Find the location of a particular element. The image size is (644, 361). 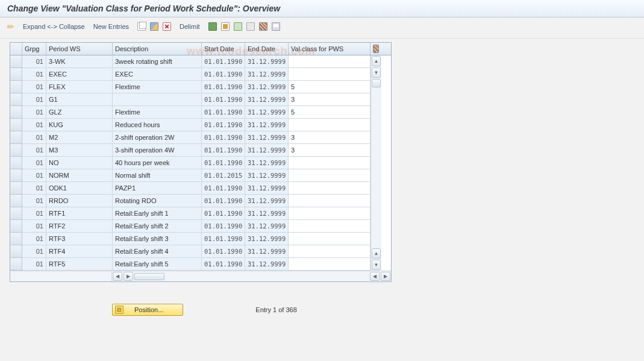

horizontal-scrollbar: ◀ ▶ is located at coordinates (241, 276).